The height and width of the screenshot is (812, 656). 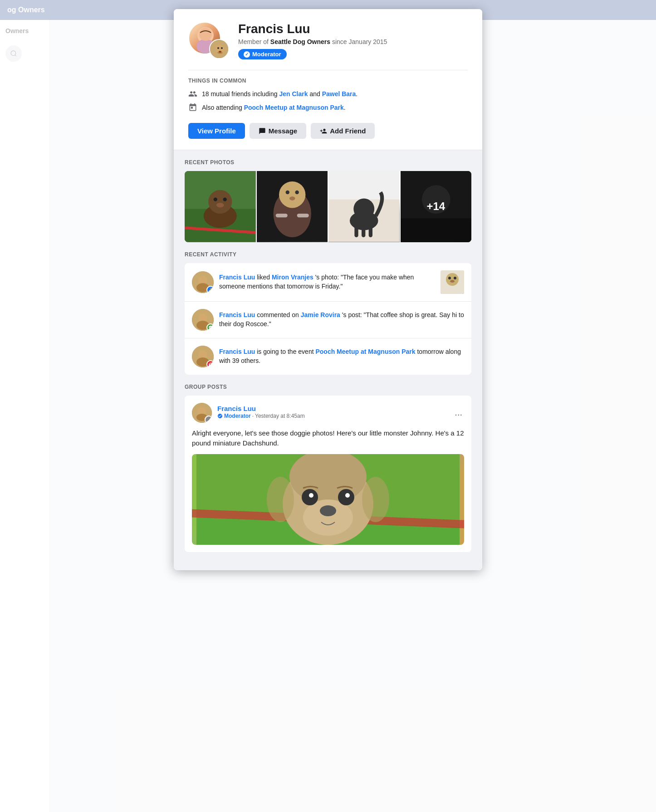 What do you see at coordinates (458, 413) in the screenshot?
I see `post-more-options: ...` at bounding box center [458, 413].